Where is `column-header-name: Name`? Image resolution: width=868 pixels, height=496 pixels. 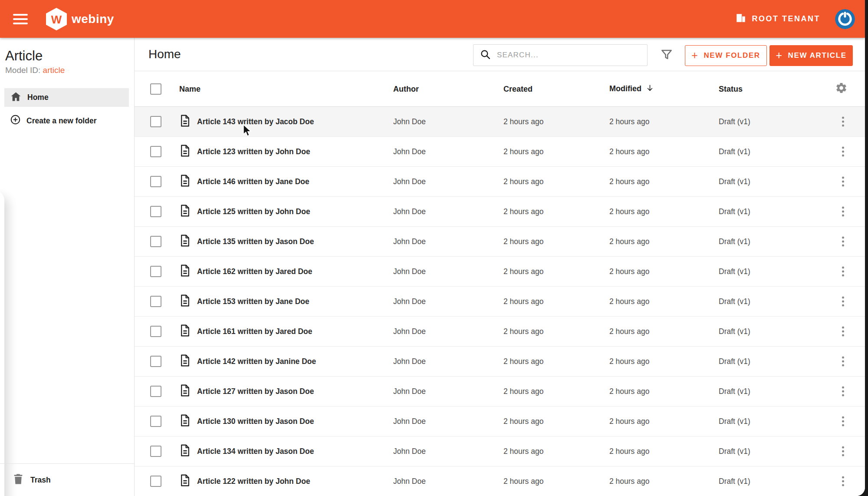 column-header-name: Name is located at coordinates (190, 89).